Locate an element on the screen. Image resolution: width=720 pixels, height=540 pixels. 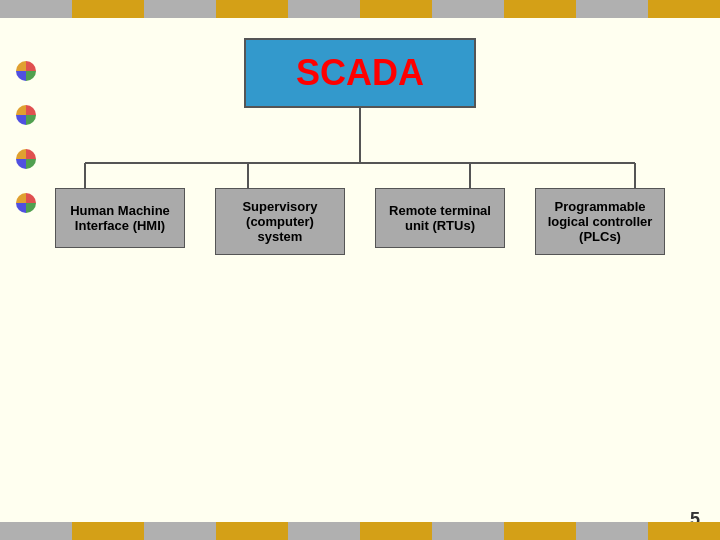
bottom-bar is located at coordinates (360, 531).